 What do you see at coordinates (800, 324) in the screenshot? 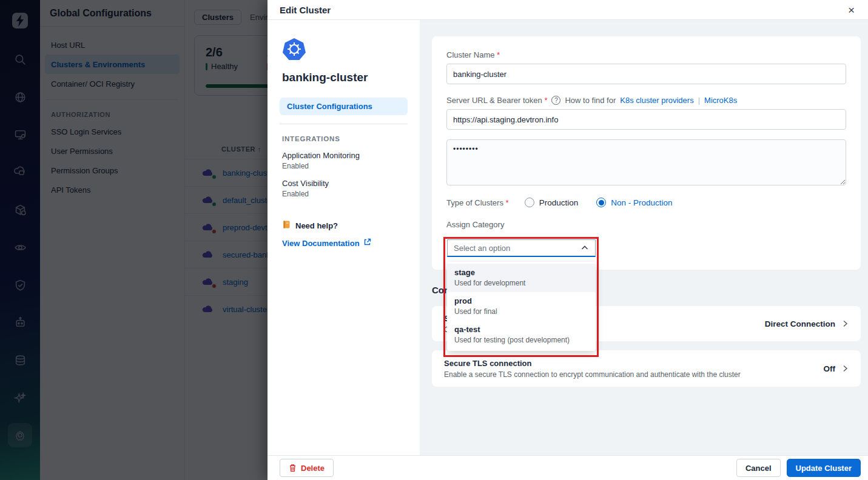
I see `server-connection-value: Direct Connection` at bounding box center [800, 324].